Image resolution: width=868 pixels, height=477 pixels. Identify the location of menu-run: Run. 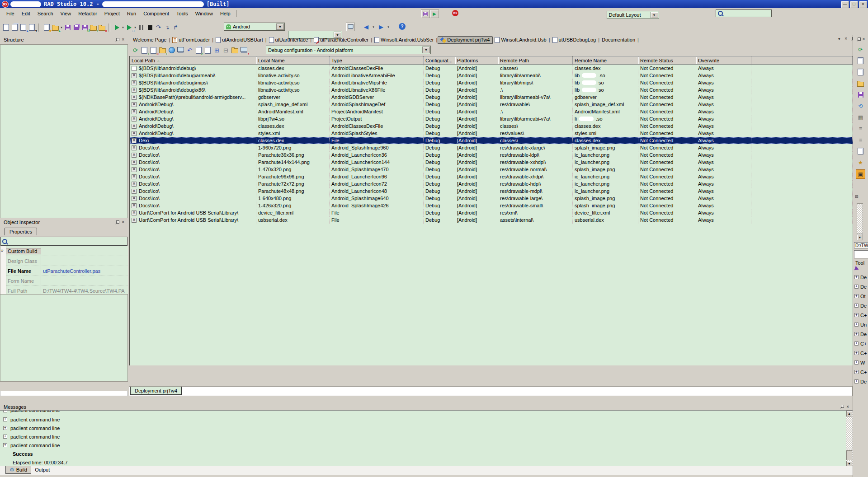
(132, 14).